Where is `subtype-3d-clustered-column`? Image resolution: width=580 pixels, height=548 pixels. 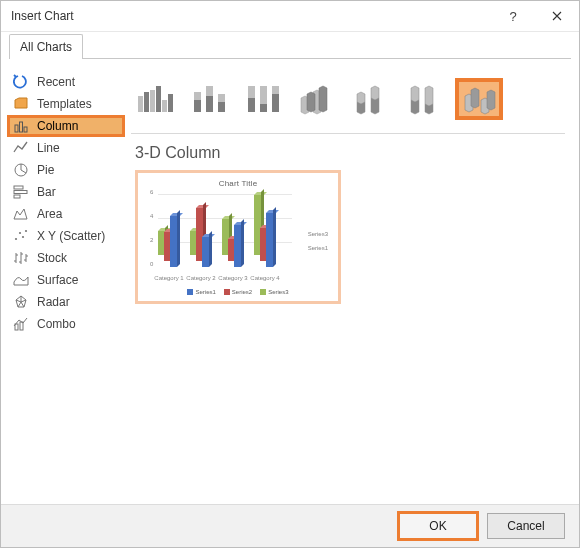
subtype-3d-clustered-column is located at coordinates (317, 99).